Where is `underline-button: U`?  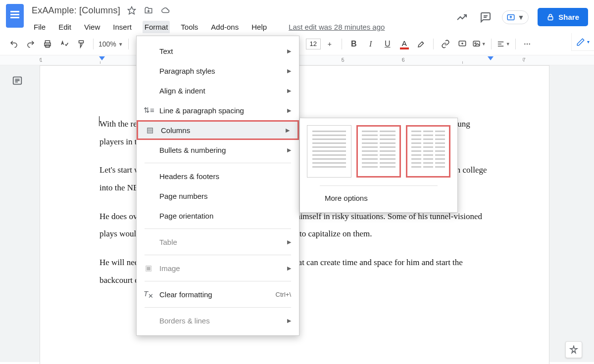 underline-button: U is located at coordinates (388, 44).